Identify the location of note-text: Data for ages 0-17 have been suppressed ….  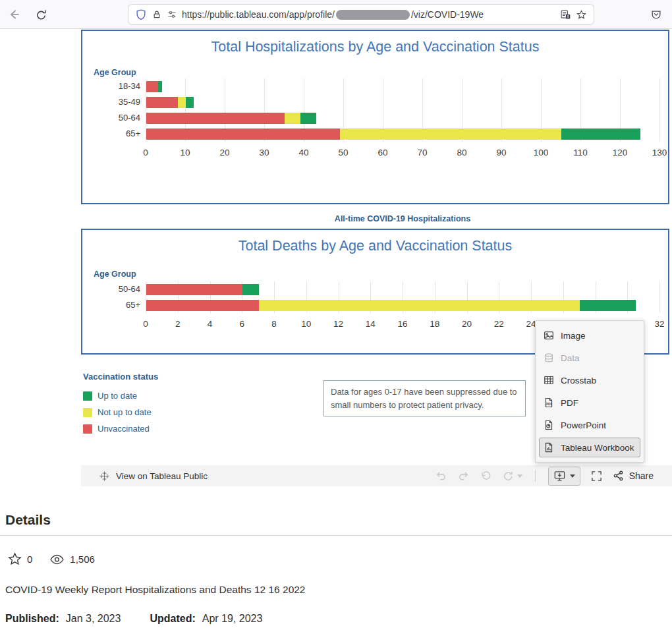
(424, 398).